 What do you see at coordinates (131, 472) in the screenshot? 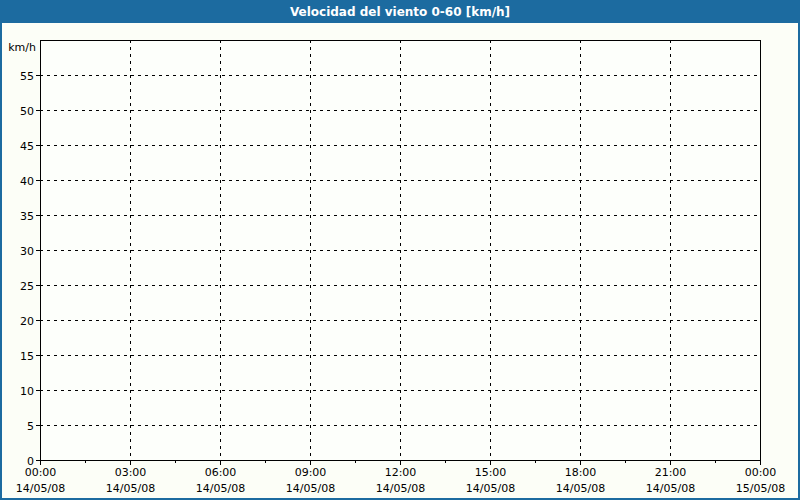
I see `x-axis-tick-time-label: 03:00` at bounding box center [131, 472].